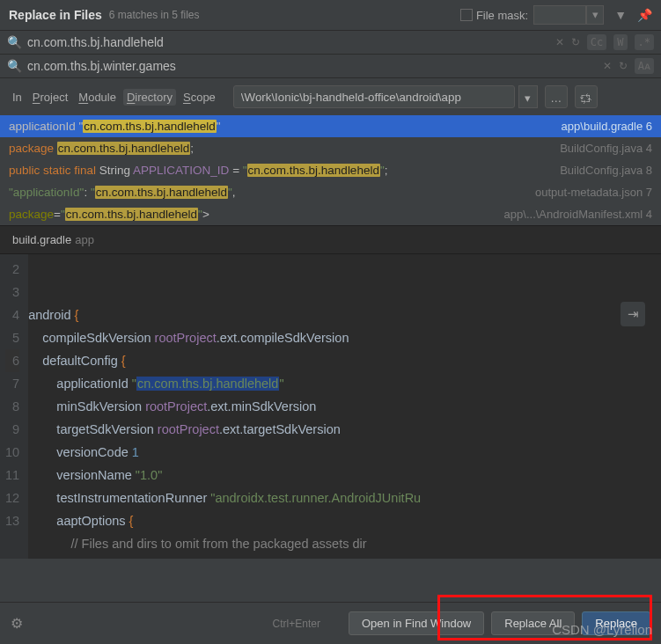 The image size is (661, 644). Describe the element at coordinates (586, 97) in the screenshot. I see `recursive-button: ⮔` at that location.